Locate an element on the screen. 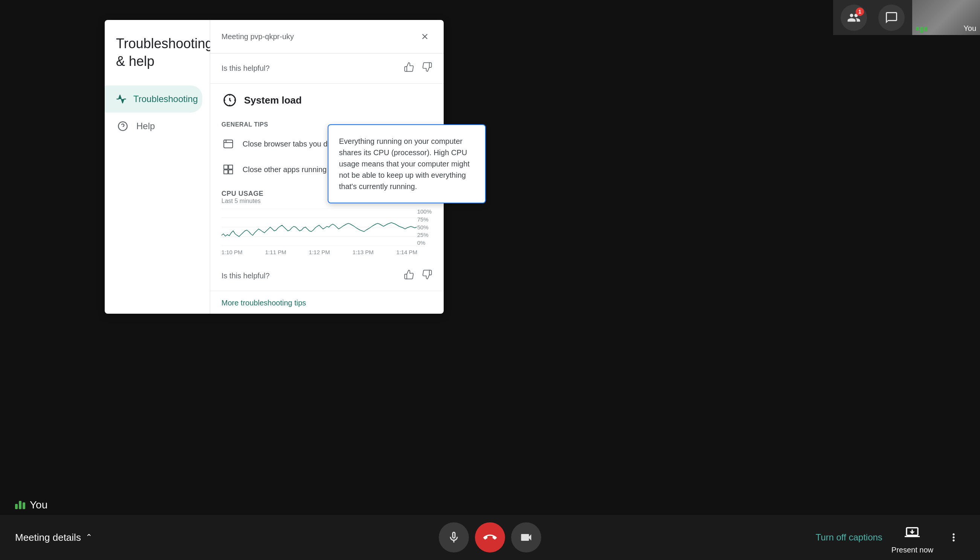 This screenshot has height=560, width=980. apps-icon is located at coordinates (228, 169).